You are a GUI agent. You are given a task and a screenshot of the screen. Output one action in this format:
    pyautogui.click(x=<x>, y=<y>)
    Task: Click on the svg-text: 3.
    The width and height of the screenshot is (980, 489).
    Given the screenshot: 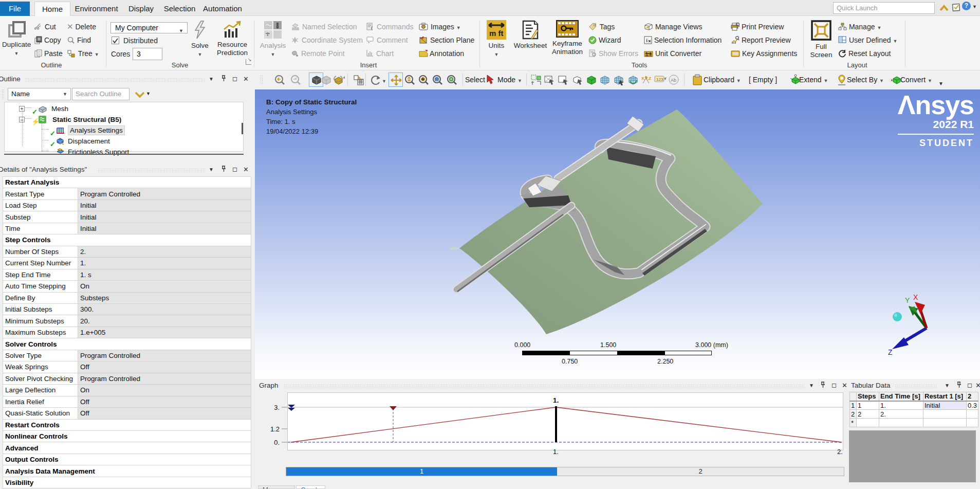 What is the action you would take?
    pyautogui.click(x=276, y=407)
    